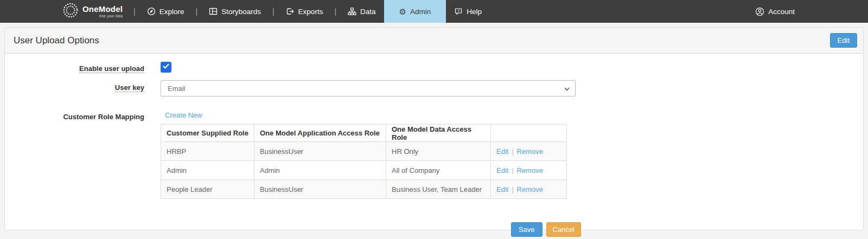 The height and width of the screenshot is (239, 868). Describe the element at coordinates (177, 89) in the screenshot. I see `user-key-selected-value: Email` at that location.